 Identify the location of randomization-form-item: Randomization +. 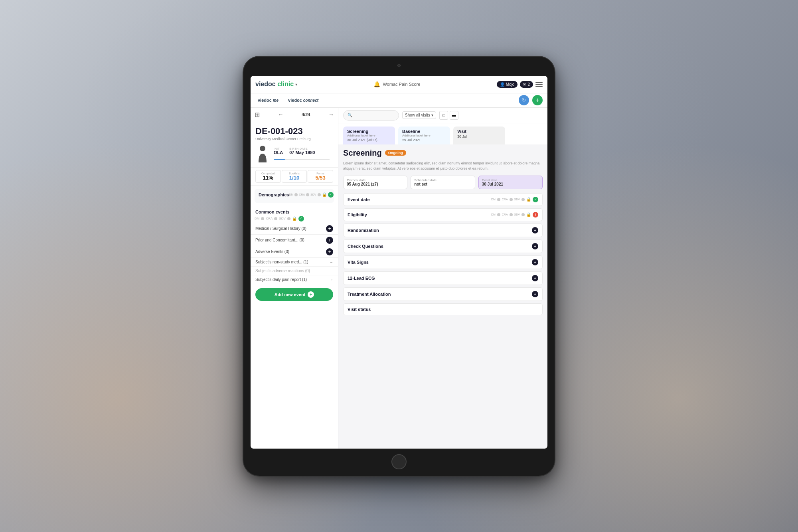
(443, 230).